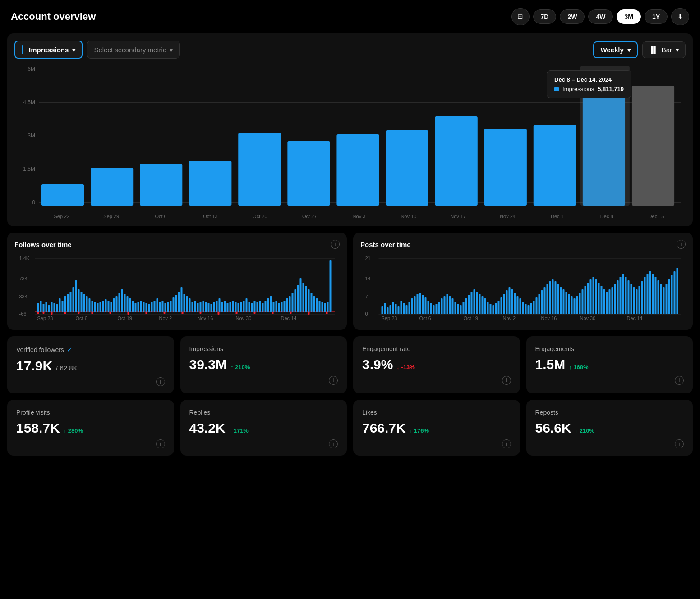  I want to click on time-btn-1y: 1Y, so click(656, 17).